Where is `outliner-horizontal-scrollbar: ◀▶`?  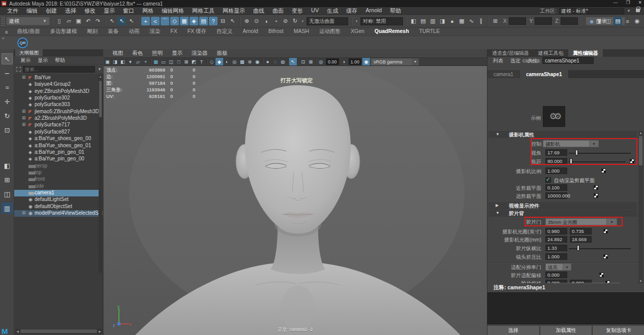
outliner-horizontal-scrollbar: ◀▶ is located at coordinates (59, 331).